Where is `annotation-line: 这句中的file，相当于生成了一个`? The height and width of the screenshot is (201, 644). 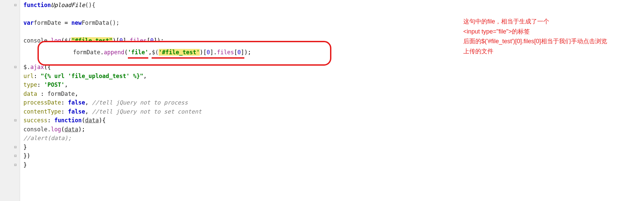
annotation-line: 这句中的file，相当于生成了一个 is located at coordinates (550, 22).